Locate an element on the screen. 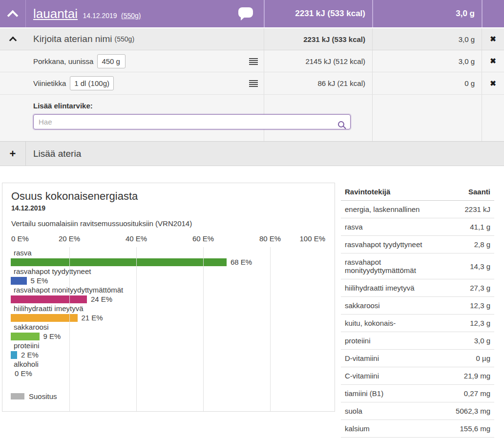 Image resolution: width=504 pixels, height=441 pixels. chart-legend: Suositus is located at coordinates (34, 397).